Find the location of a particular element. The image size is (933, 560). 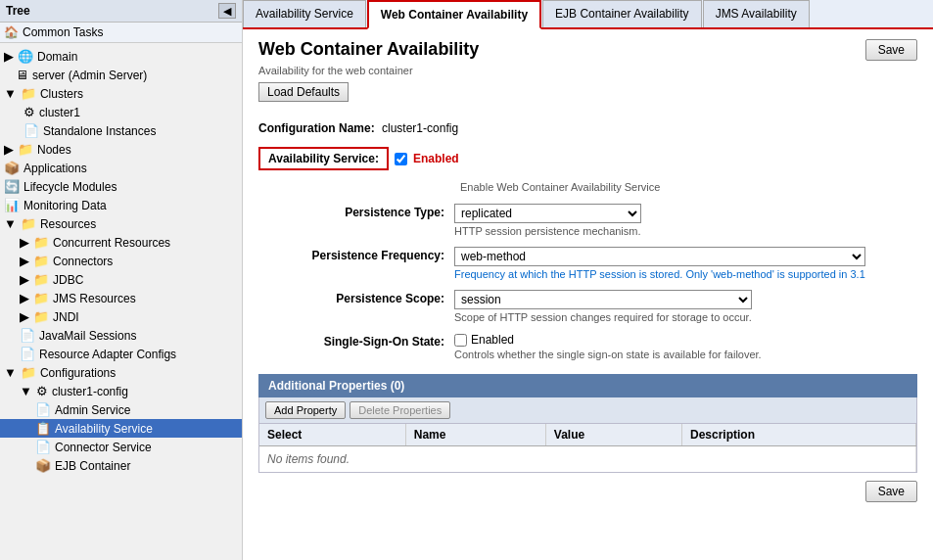

tab-jms-availability: JMS Availability is located at coordinates (756, 14).